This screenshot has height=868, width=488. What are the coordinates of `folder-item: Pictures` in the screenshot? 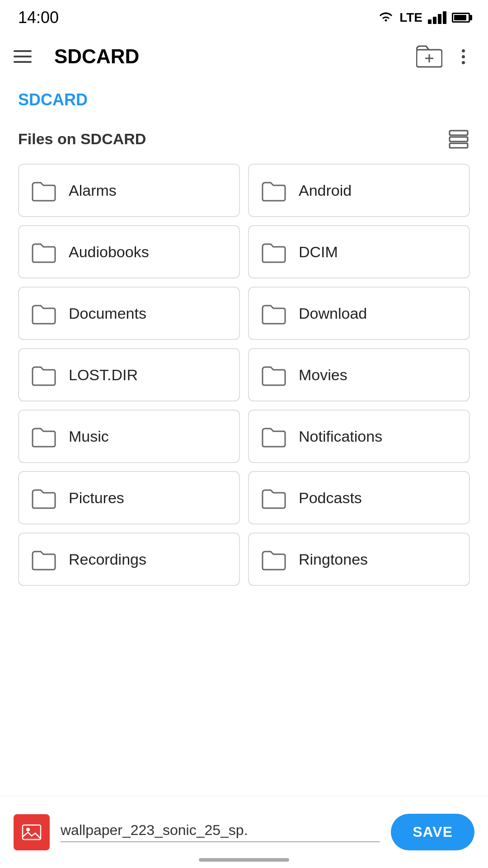 It's located at (129, 498).